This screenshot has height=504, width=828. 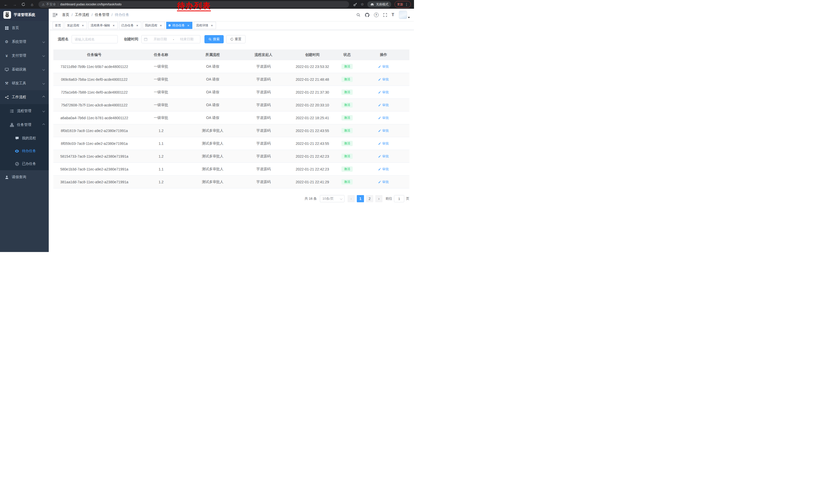 I want to click on fullscreen-icon, so click(x=385, y=15).